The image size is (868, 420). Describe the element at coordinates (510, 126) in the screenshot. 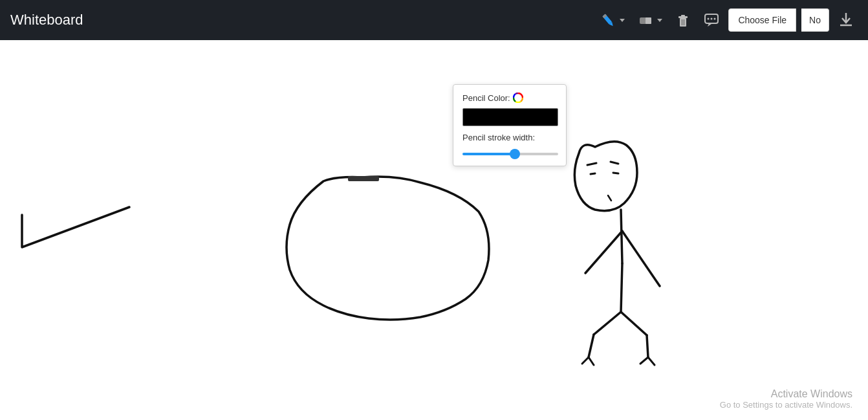

I see `pencil-color-popup: Pencil Color: Pencil stroke width:` at that location.